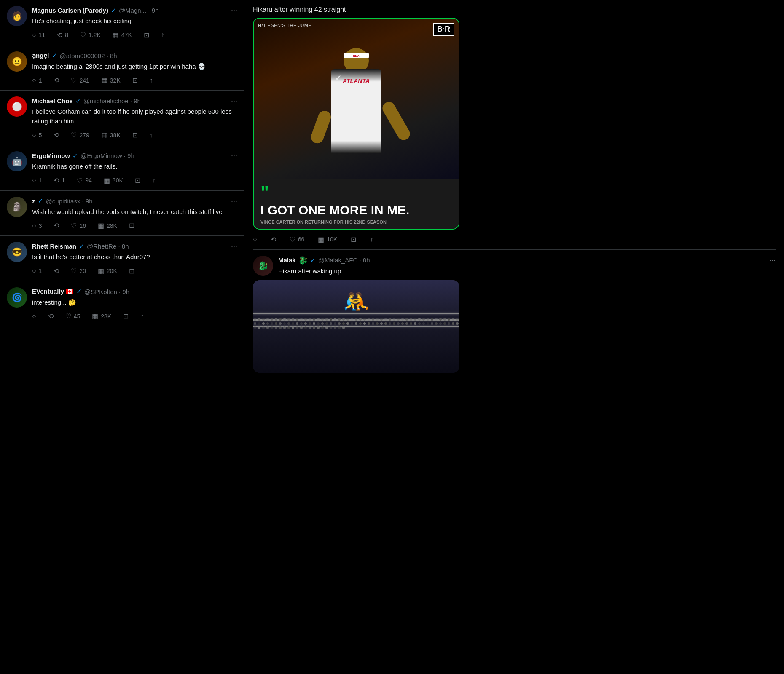  What do you see at coordinates (84, 180) in the screenshot?
I see `action-item: ♡94` at bounding box center [84, 180].